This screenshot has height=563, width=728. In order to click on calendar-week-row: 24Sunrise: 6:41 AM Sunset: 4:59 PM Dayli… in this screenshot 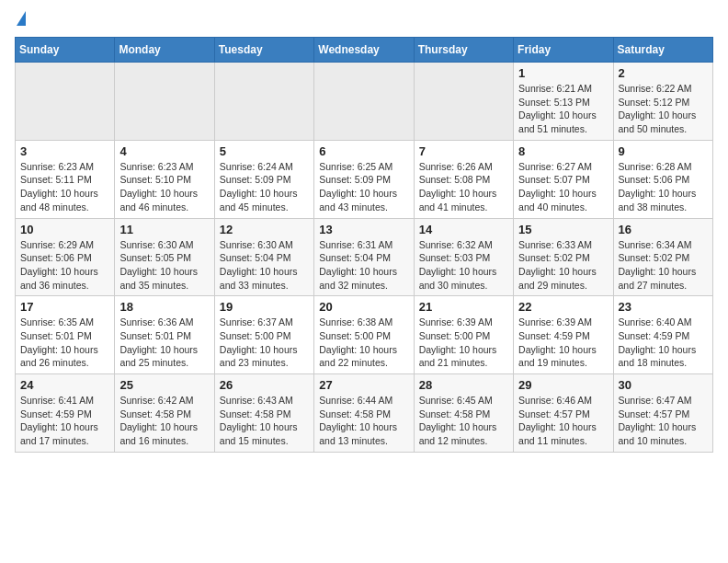, I will do `click(364, 414)`.